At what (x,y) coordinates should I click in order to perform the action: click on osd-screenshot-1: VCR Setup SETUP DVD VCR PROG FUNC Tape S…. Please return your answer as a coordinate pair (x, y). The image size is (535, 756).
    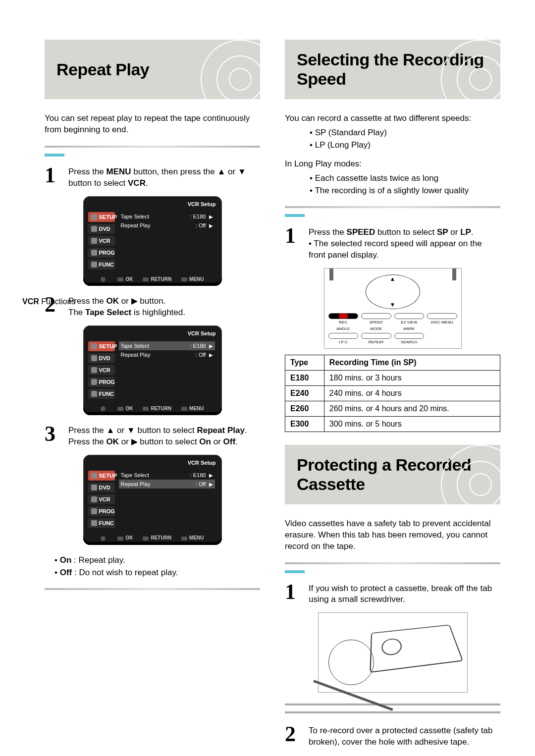
    Looking at the image, I should click on (153, 241).